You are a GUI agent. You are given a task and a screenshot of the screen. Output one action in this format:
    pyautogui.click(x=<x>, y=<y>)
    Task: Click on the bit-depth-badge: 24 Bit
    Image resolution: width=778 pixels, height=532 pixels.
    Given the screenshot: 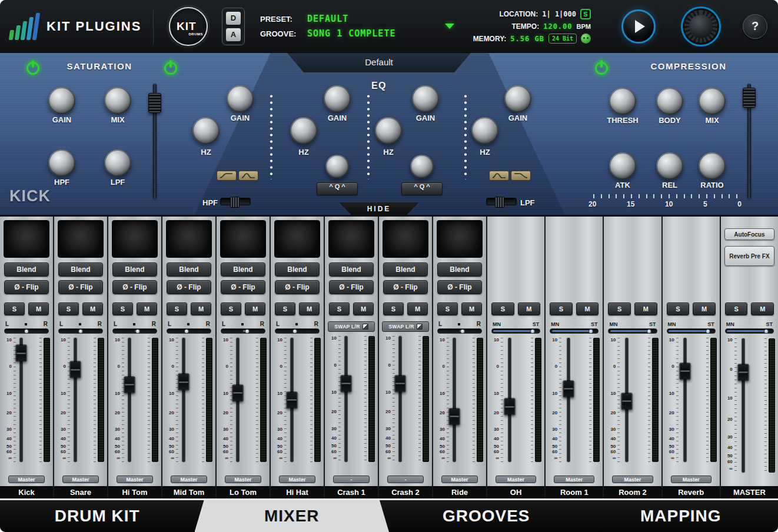 What is the action you would take?
    pyautogui.click(x=563, y=39)
    